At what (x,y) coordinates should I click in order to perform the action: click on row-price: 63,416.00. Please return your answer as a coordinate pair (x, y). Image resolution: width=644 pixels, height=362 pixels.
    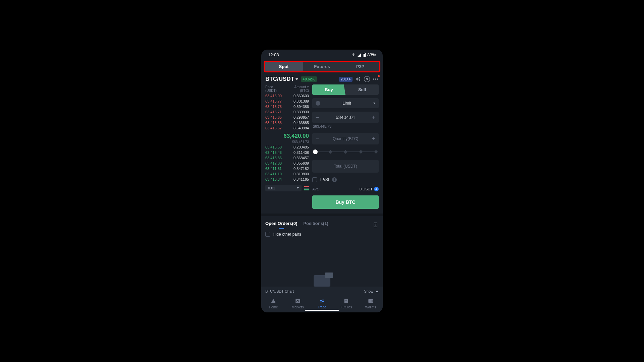
    Looking at the image, I should click on (274, 96).